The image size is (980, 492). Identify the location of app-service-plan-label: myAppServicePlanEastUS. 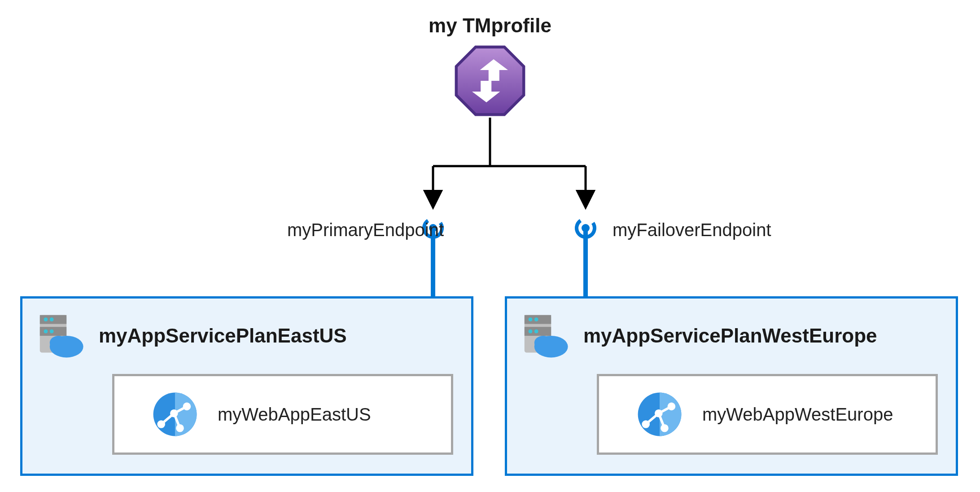
(223, 336).